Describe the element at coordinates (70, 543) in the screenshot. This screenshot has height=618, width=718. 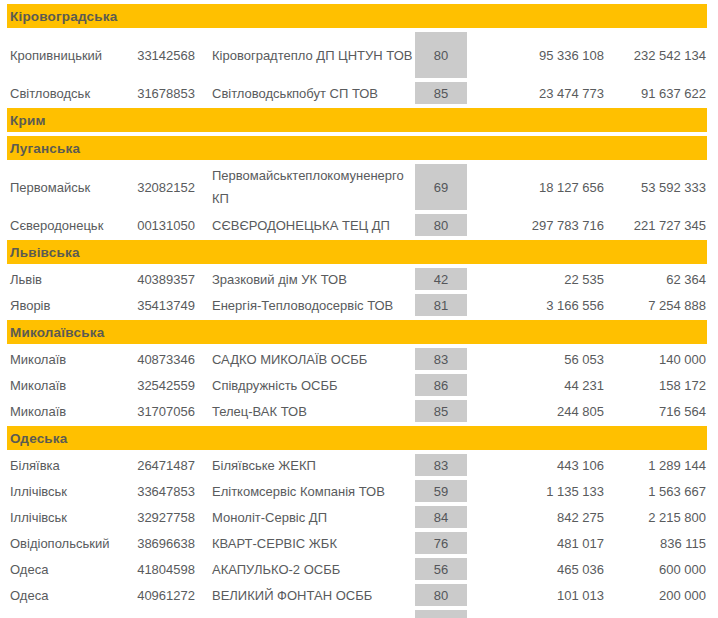
I see `city-cell: Овідіопольський` at that location.